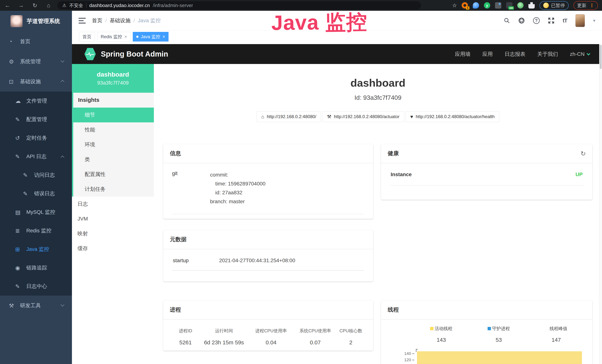 The height and width of the screenshot is (364, 602). What do you see at coordinates (114, 159) in the screenshot?
I see `sba-item-classes: 类` at bounding box center [114, 159].